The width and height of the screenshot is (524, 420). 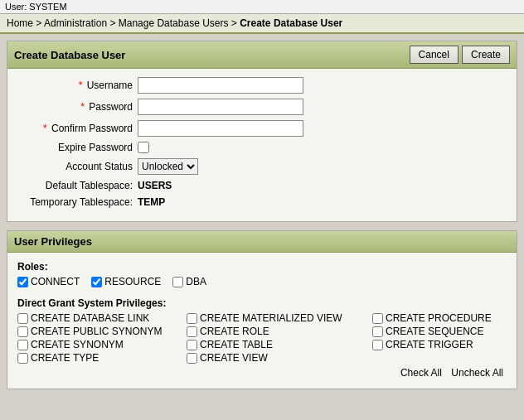 I want to click on roles-label: Roles:, so click(x=262, y=267).